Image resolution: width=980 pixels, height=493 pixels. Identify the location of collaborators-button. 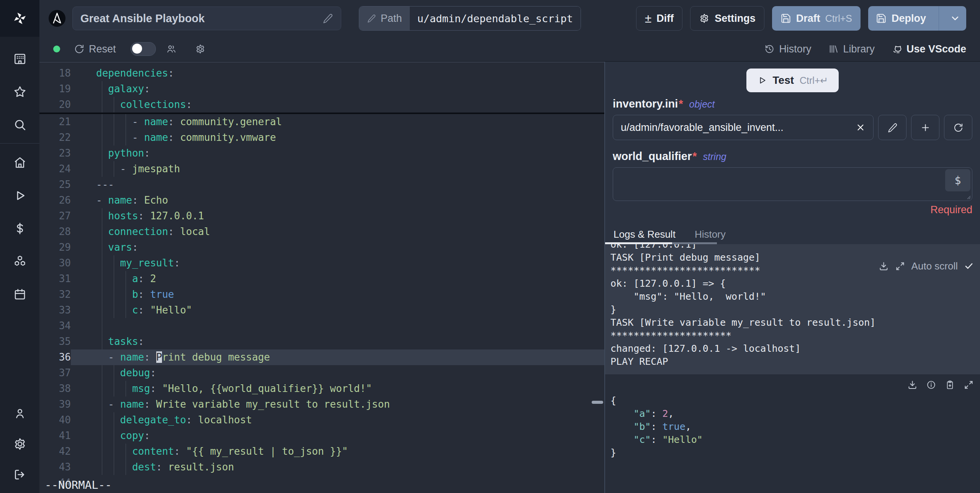
(171, 49).